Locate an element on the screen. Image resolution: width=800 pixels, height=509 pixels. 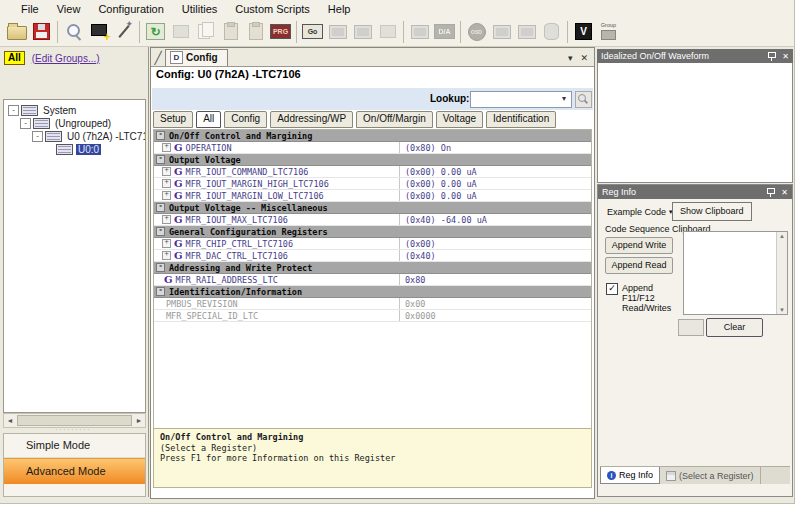
zoom-icon is located at coordinates (74, 32).